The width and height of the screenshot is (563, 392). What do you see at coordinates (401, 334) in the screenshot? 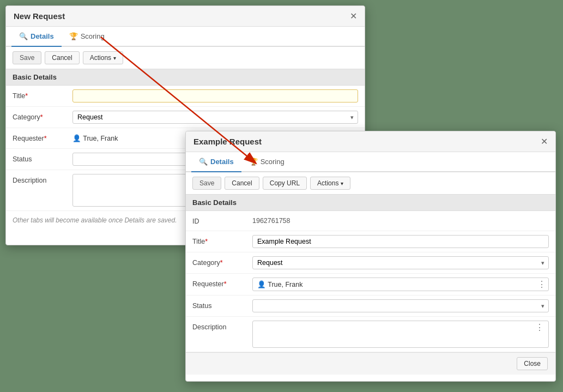
I see `description-area-example: ⋮` at bounding box center [401, 334].